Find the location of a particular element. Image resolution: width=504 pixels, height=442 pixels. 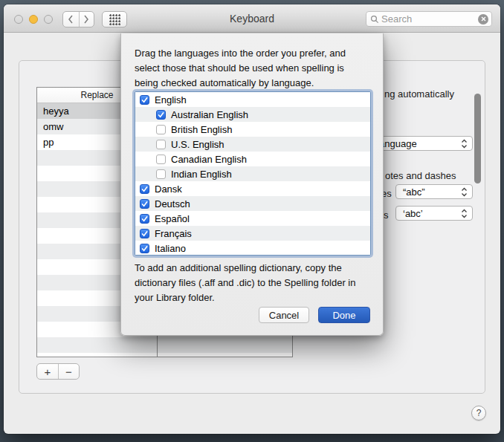

double-quotes-popup: “abc” is located at coordinates (434, 192).